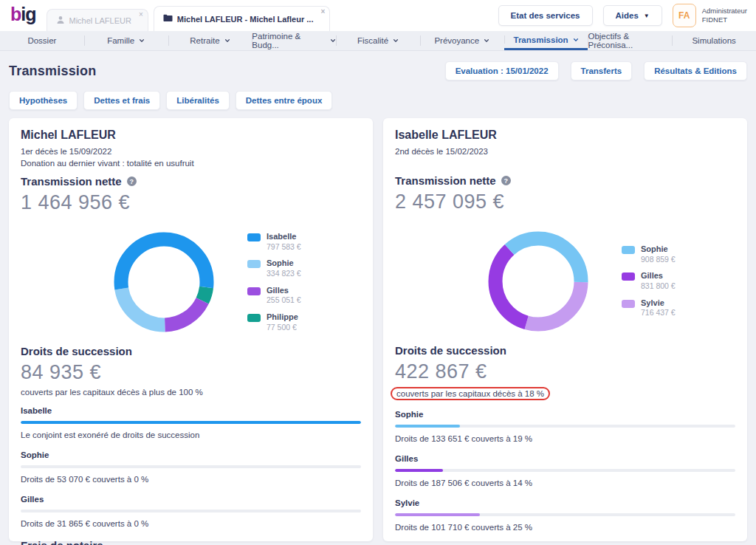 Image resolution: width=756 pixels, height=545 pixels. Describe the element at coordinates (566, 459) in the screenshot. I see `heir-name: Gilles` at that location.